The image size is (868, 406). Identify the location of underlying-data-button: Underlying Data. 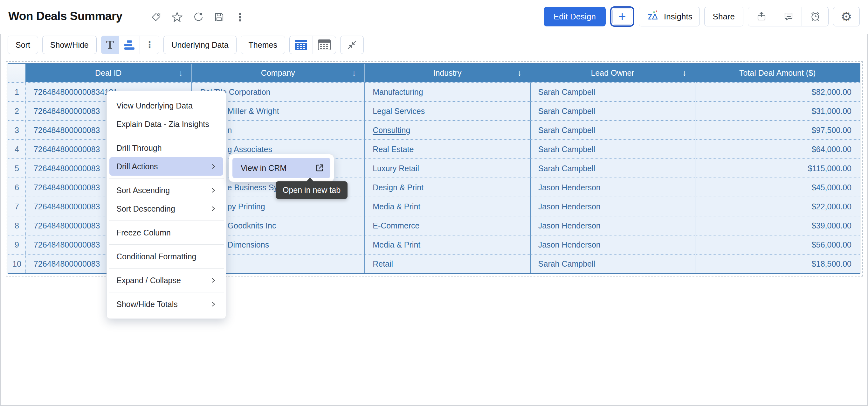
(200, 45).